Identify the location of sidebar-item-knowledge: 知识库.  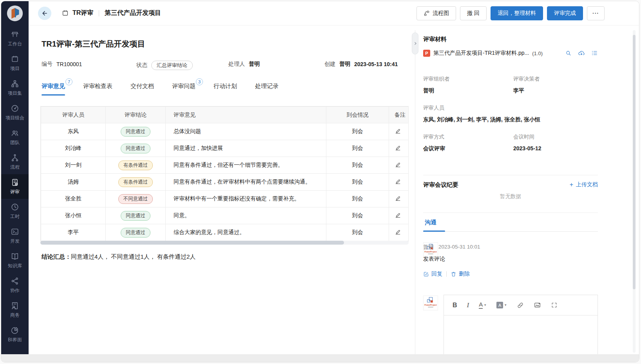
(15, 261).